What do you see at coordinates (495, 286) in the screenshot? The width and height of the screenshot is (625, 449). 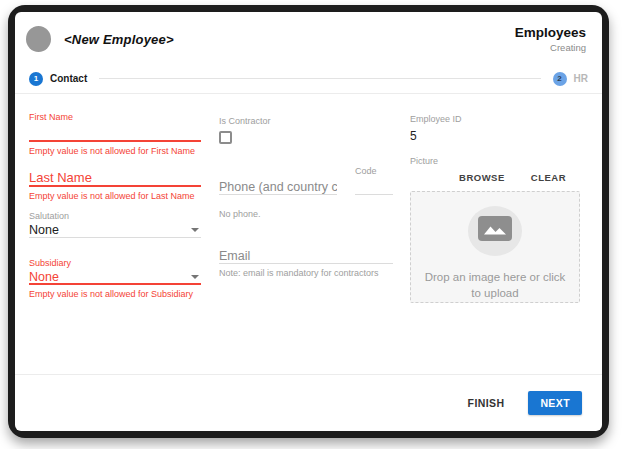 I see `dropzone-text: Drop an image here or click to upload` at bounding box center [495, 286].